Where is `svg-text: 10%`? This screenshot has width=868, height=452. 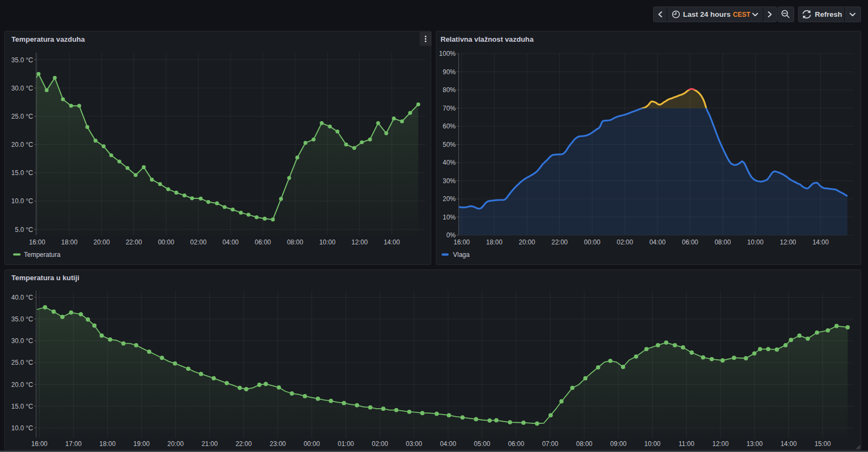
svg-text: 10% is located at coordinates (449, 217).